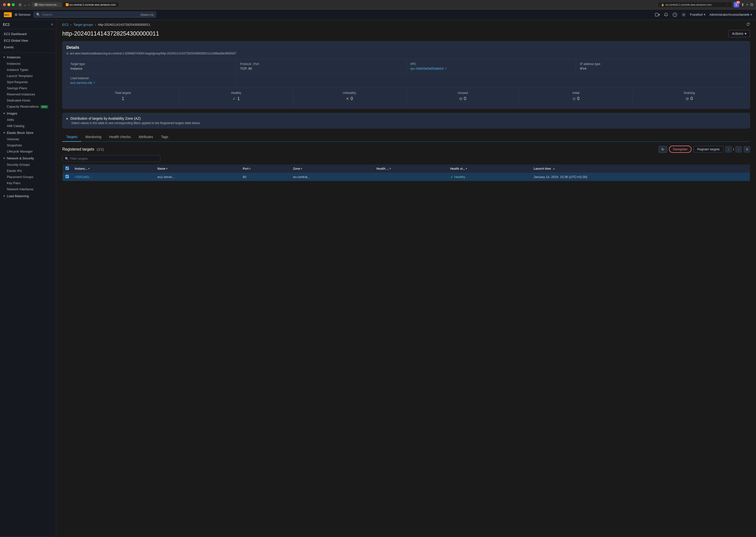 The width and height of the screenshot is (756, 537). What do you see at coordinates (666, 15) in the screenshot?
I see `bell-icon` at bounding box center [666, 15].